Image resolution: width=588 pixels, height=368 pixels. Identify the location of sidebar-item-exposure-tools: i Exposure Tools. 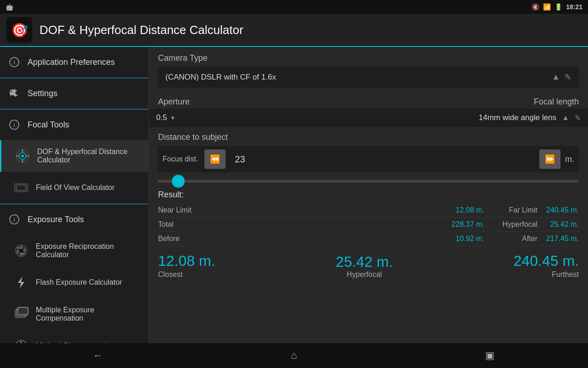
(74, 220).